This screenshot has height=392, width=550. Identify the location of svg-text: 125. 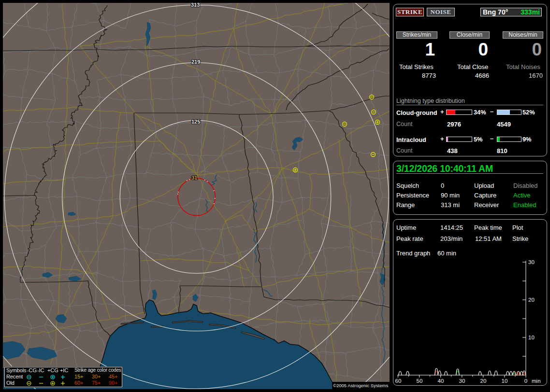
(196, 122).